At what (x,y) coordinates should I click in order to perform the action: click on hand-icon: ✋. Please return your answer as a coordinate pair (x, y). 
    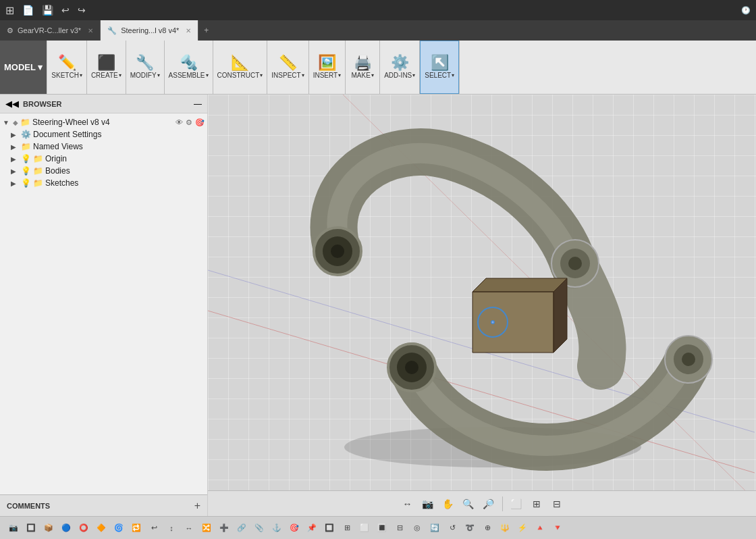
    Looking at the image, I should click on (448, 504).